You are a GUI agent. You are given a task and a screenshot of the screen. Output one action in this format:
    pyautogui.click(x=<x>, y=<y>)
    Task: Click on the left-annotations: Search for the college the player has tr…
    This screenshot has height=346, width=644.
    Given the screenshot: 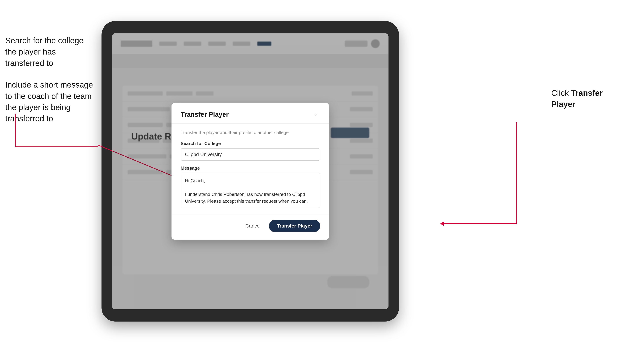 What is the action you would take?
    pyautogui.click(x=51, y=85)
    